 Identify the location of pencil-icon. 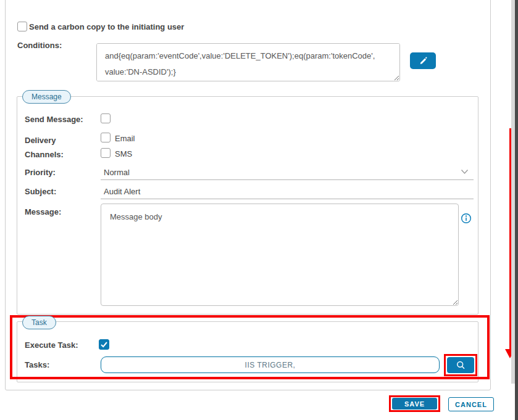
(424, 60).